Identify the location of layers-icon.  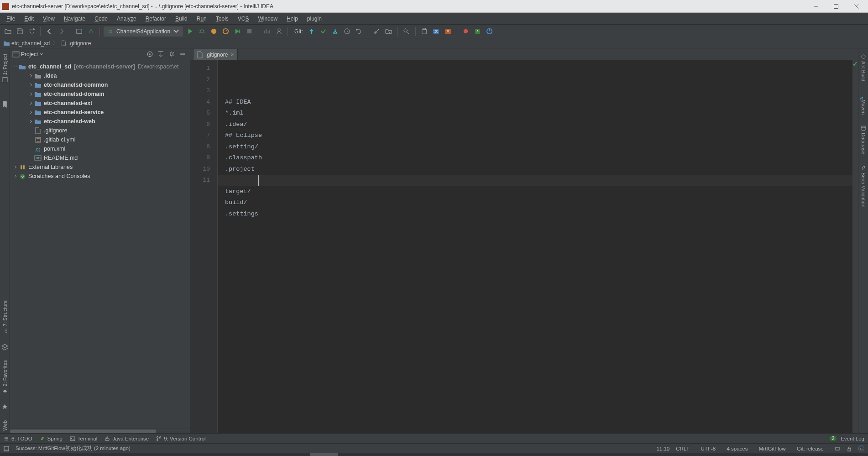
(5, 347).